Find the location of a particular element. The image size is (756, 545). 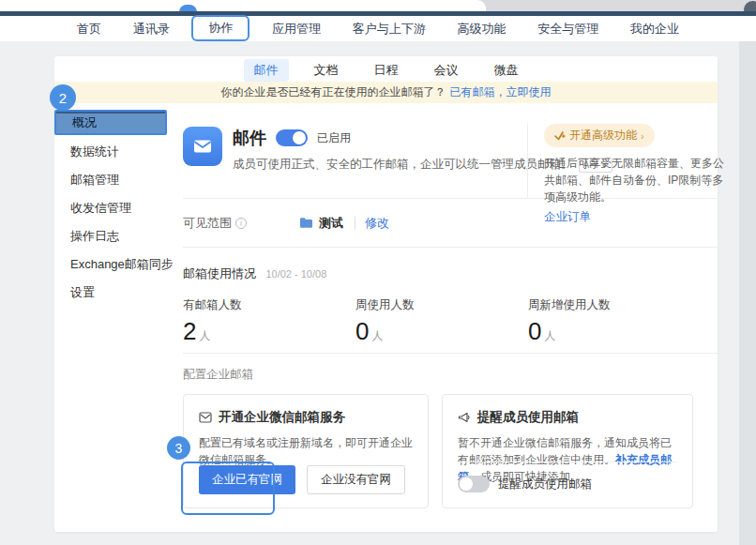

annotation-step-badge-2: 2 is located at coordinates (63, 98).